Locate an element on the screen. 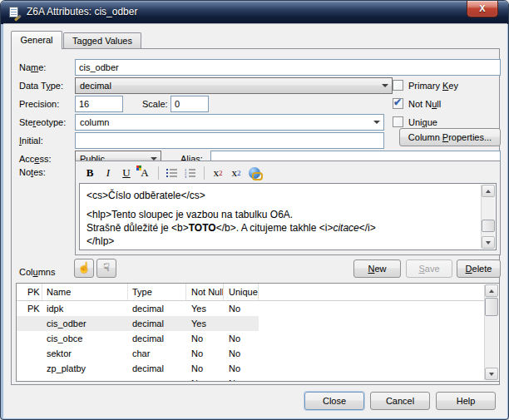 Image resolution: width=509 pixels, height=420 pixels. table-cell: zp_platby is located at coordinates (85, 368).